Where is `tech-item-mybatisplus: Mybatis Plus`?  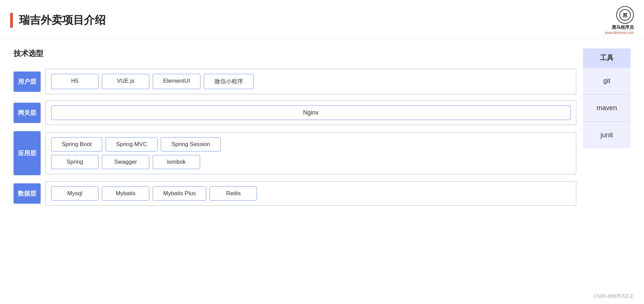 tech-item-mybatisplus: Mybatis Plus is located at coordinates (179, 194).